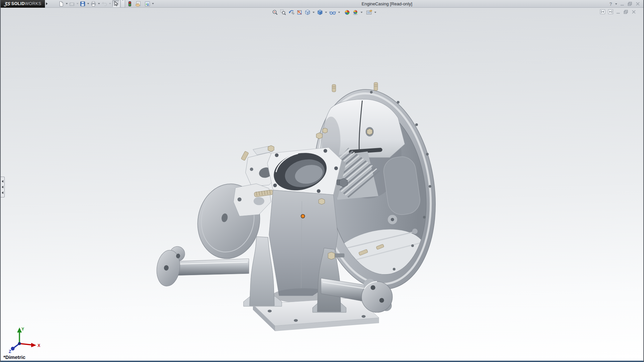 The width and height of the screenshot is (644, 362). What do you see at coordinates (170, 266) in the screenshot?
I see `left-shaft-flange` at bounding box center [170, 266].